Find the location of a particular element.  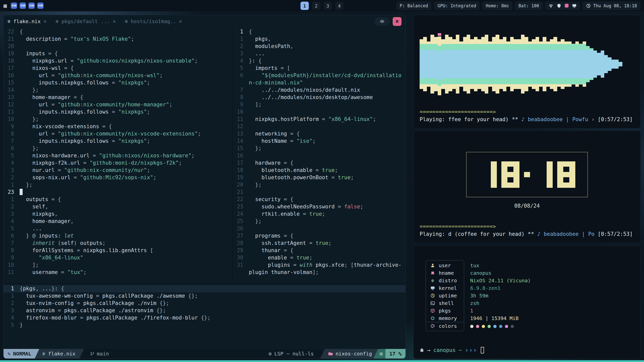

tag-4: 4 is located at coordinates (340, 6).